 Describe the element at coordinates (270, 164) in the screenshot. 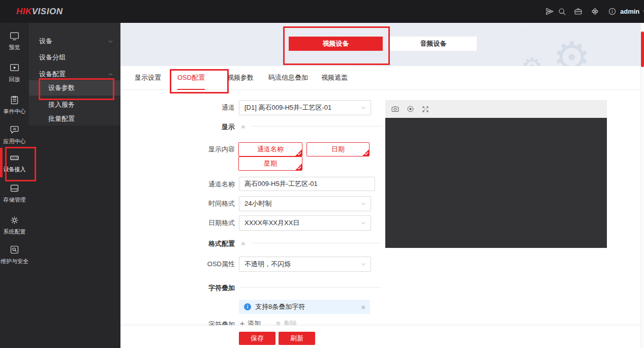

I see `toggle-week: 星期` at that location.